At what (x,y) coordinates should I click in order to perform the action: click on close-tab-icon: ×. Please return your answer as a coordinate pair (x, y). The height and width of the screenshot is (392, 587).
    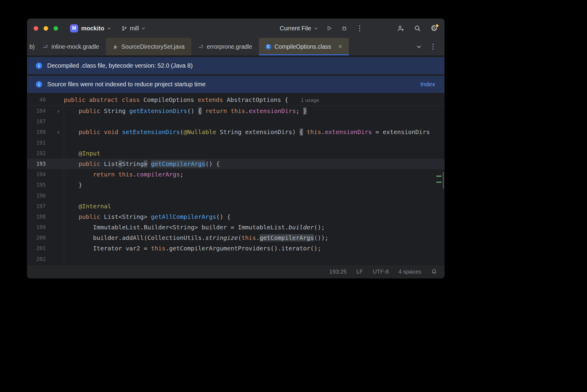
    Looking at the image, I should click on (340, 47).